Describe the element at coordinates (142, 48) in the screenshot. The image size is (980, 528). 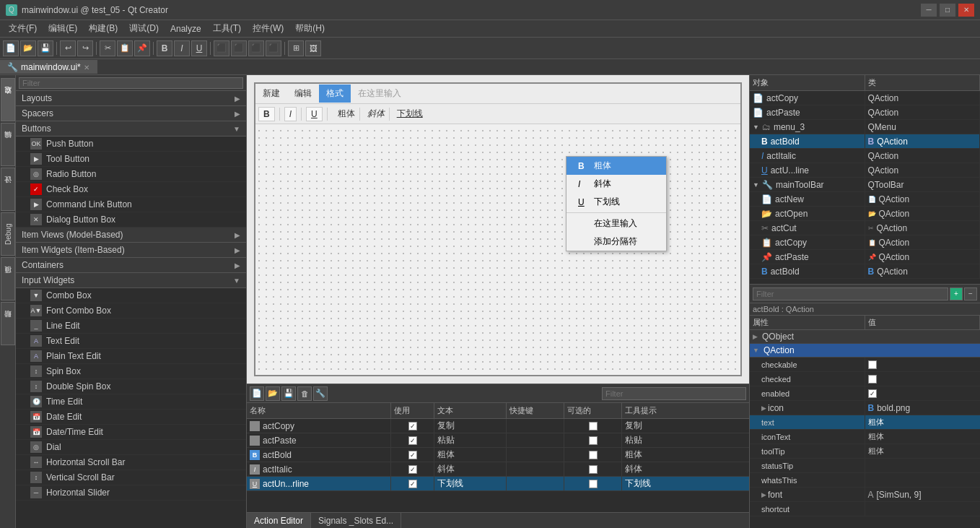
I see `paste-button: 📌` at that location.